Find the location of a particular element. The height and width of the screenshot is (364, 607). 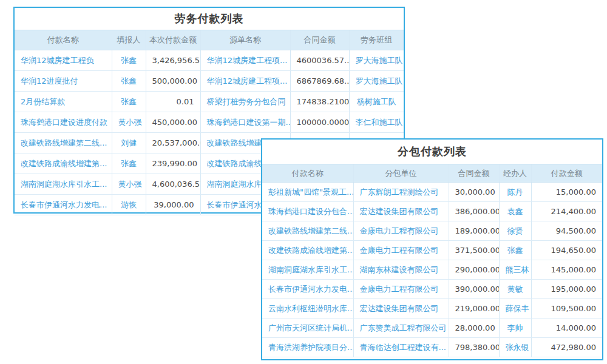

cell-value: 500,000.00 is located at coordinates (173, 81).